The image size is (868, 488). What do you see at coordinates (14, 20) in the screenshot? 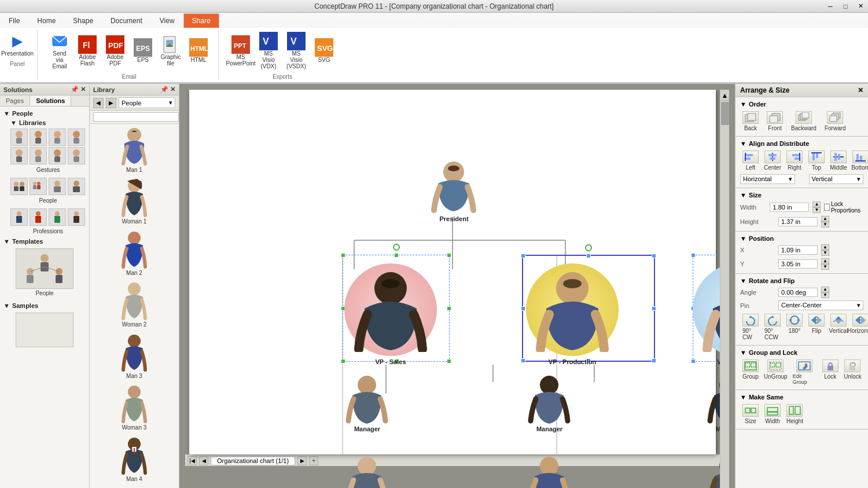
I see `tab-file: File` at bounding box center [14, 20].